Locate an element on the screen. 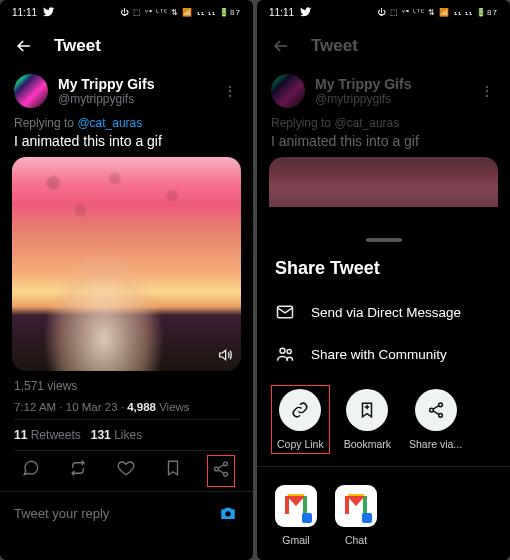 The height and width of the screenshot is (560, 510). camera-button is located at coordinates (228, 513).